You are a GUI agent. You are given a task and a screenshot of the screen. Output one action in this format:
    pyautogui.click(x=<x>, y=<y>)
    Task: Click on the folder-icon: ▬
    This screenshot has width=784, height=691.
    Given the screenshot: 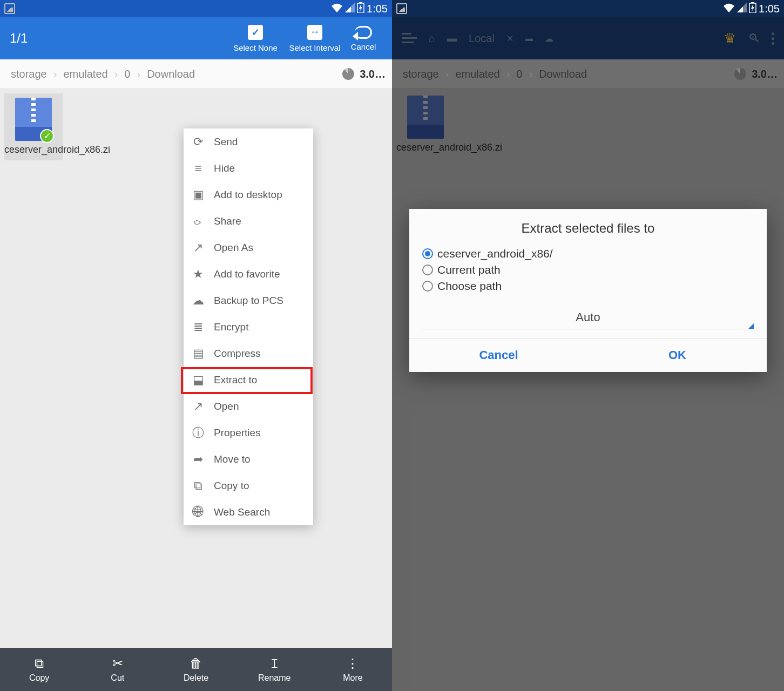 What is the action you would take?
    pyautogui.click(x=452, y=39)
    